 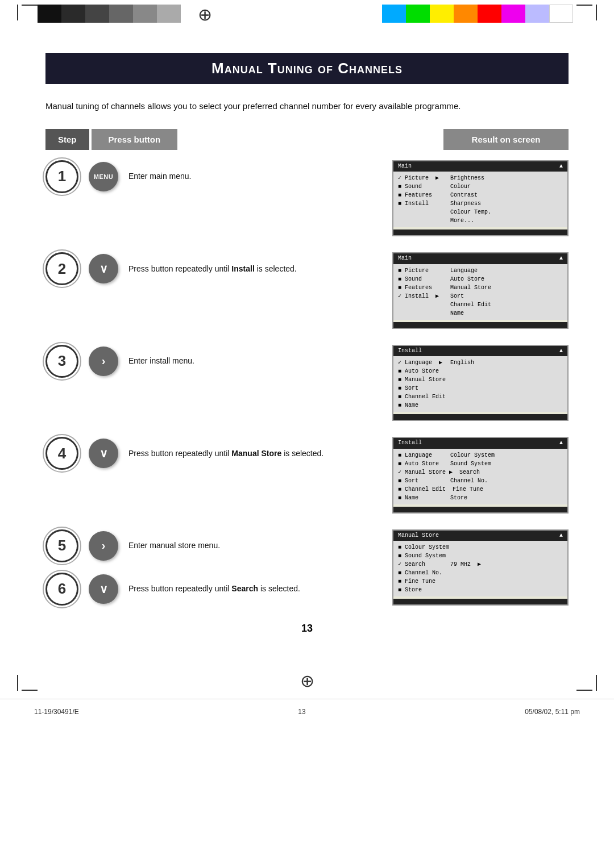 What do you see at coordinates (480, 568) in the screenshot?
I see `step-56-screen: Manual Store▲ ■ Colour System ■ Sound Sy…` at bounding box center [480, 568].